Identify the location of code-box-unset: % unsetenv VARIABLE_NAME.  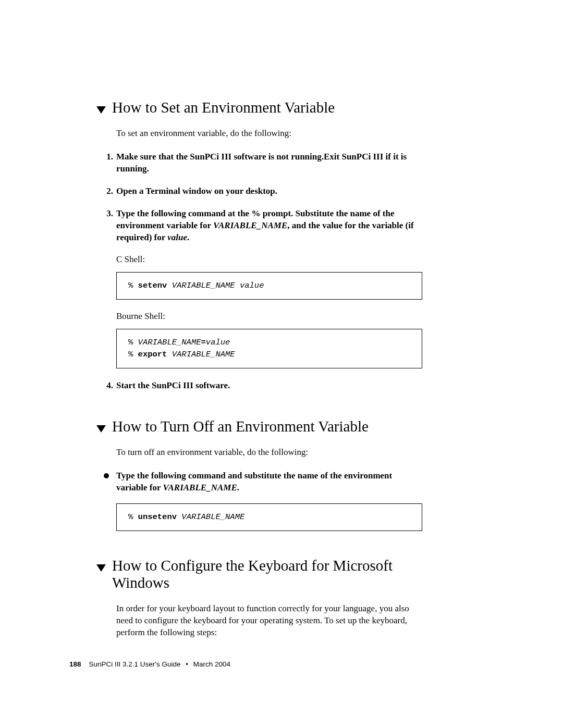
(269, 517).